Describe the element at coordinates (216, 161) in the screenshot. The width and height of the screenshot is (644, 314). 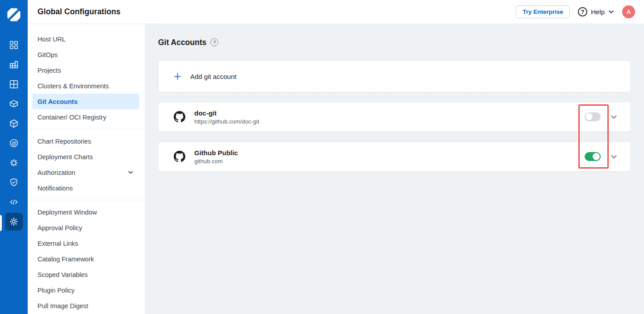
I see `git-account-url: github.com` at that location.